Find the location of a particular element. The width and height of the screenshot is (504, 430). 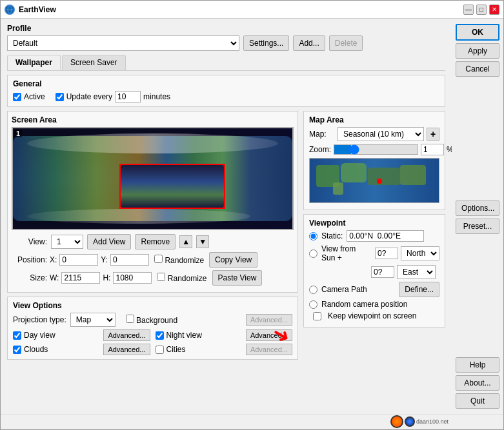

map-select: Seasonal (10 km) Blue Marble is located at coordinates (381, 134).